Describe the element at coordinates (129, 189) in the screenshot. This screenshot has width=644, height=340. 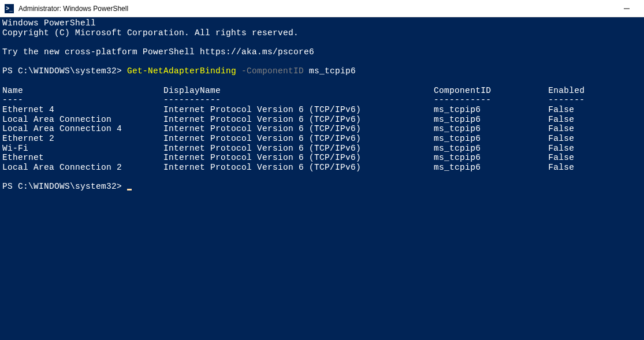
I see `cursor` at that location.